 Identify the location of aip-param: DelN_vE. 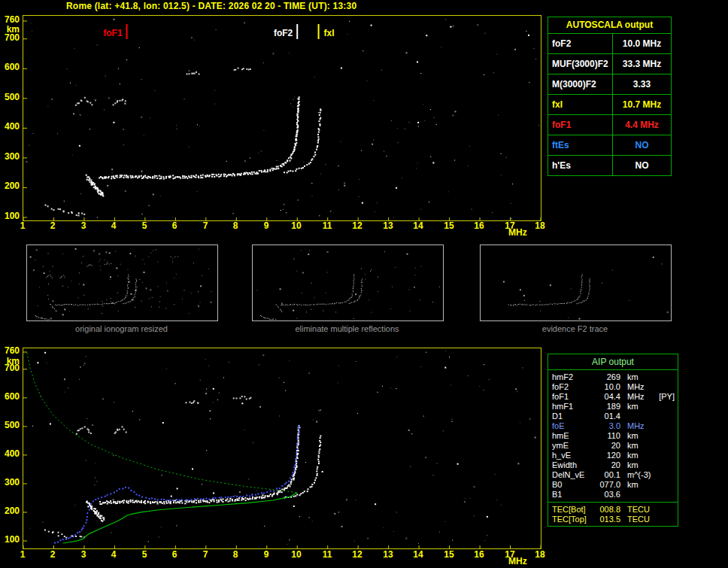
(572, 475).